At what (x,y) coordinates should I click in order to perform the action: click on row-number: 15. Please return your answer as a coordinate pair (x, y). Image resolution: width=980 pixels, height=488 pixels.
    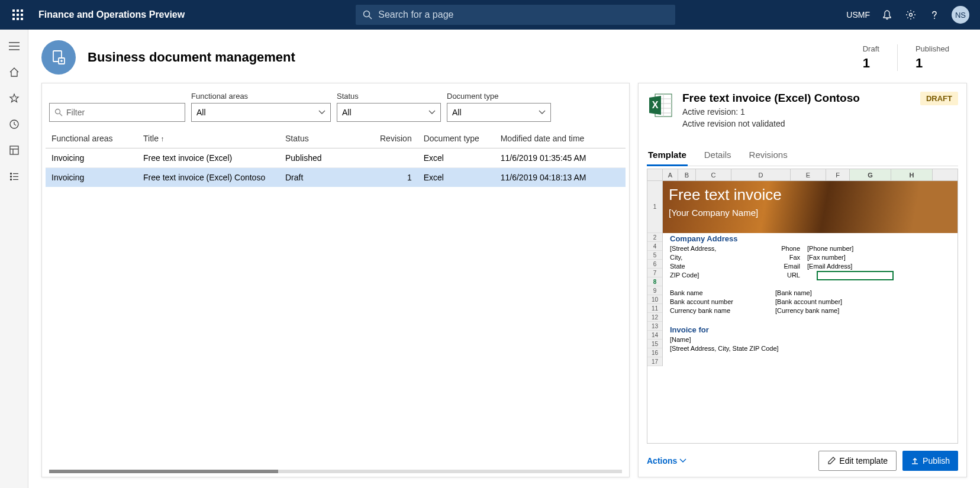
    Looking at the image, I should click on (655, 344).